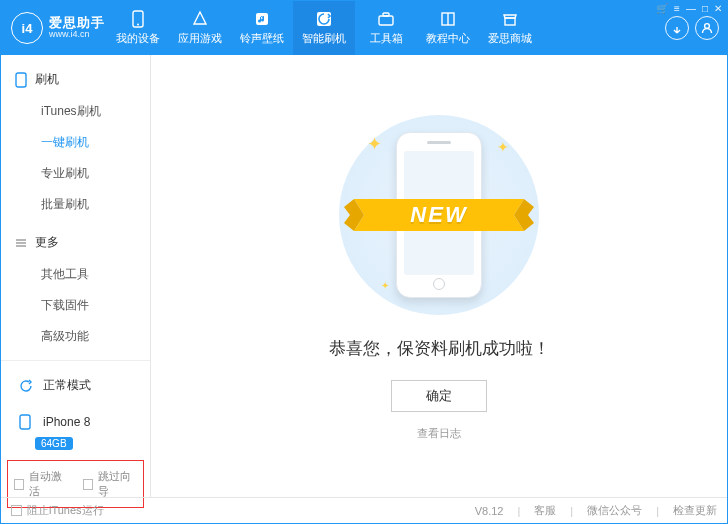  Describe the element at coordinates (200, 28) in the screenshot. I see `nav-apps: 应用游戏` at that location.